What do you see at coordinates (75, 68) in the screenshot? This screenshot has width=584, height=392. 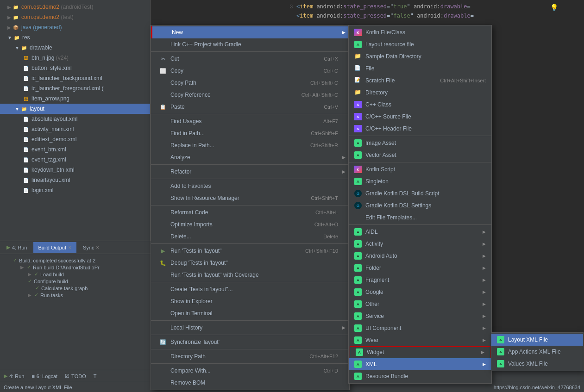 I see `tree-item-button-style: 📄 button_style.xml` at bounding box center [75, 68].